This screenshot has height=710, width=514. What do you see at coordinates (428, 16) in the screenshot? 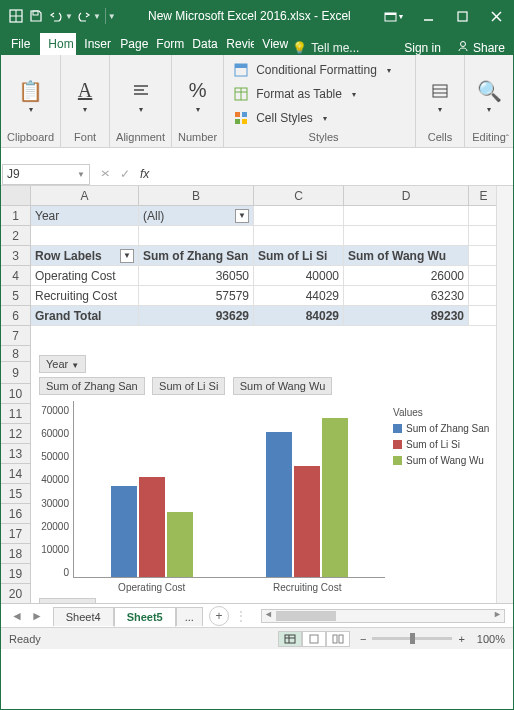
I see `minimize-icon` at bounding box center [428, 16].